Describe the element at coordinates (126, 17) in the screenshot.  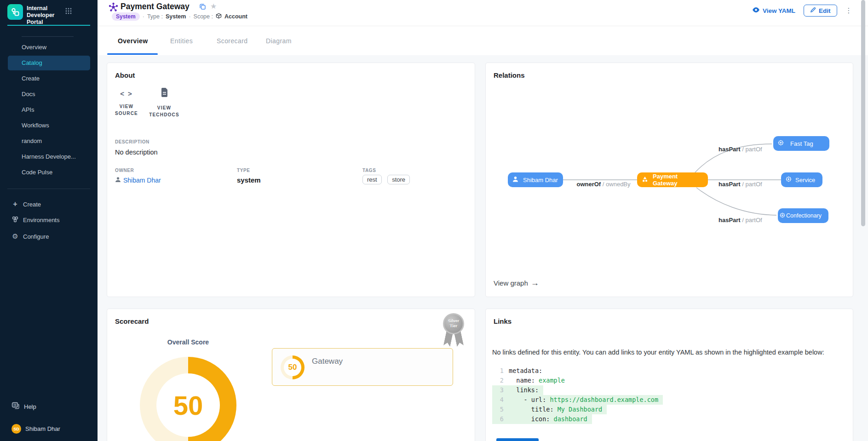
I see `entity-kind-badge: System` at that location.